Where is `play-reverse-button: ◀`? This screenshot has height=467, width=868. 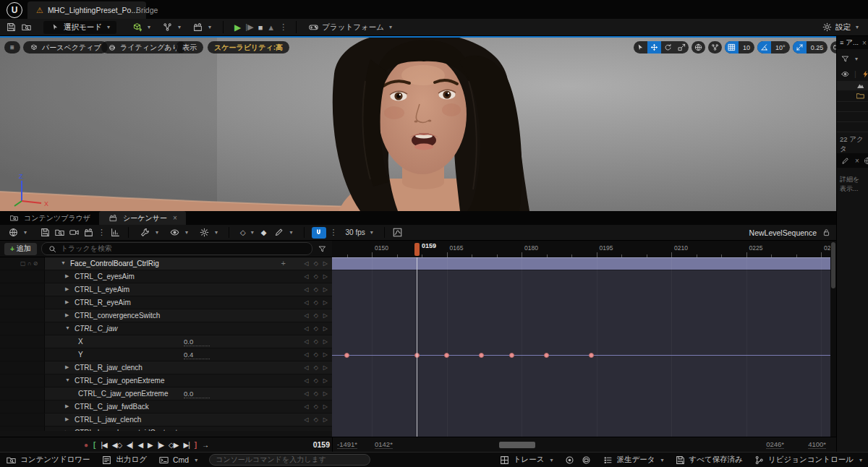
play-reverse-button: ◀ is located at coordinates (140, 445).